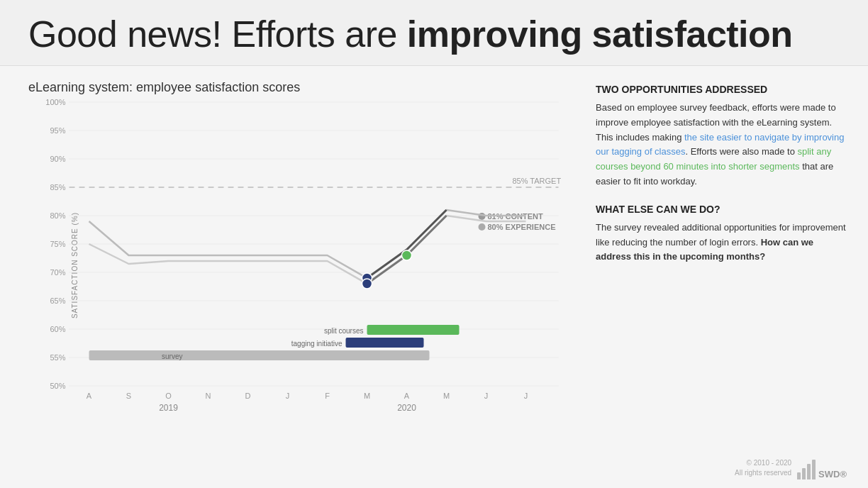 The image size is (868, 488). I want to click on header: Good news! Efforts are improving satisfa…, so click(434, 33).